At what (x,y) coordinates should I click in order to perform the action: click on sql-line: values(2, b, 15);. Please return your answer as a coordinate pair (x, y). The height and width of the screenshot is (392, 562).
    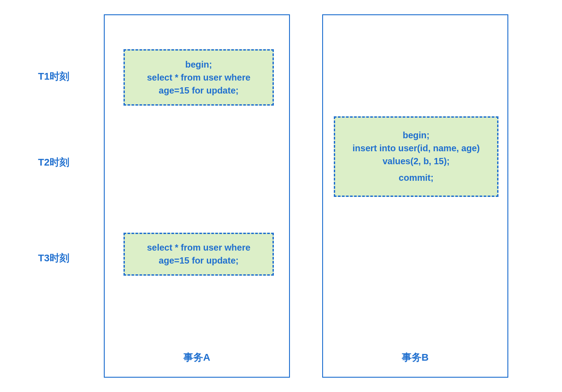
    Looking at the image, I should click on (416, 161).